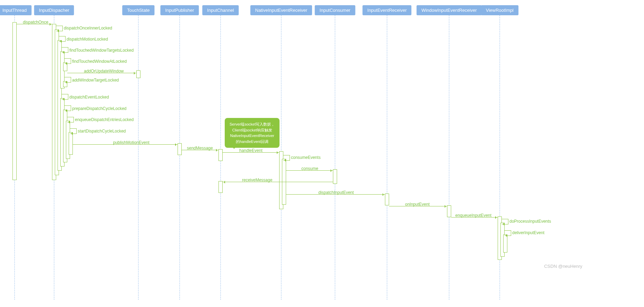  What do you see at coordinates (473, 215) in the screenshot?
I see `message-label: enqueueInputEvent` at bounding box center [473, 215].